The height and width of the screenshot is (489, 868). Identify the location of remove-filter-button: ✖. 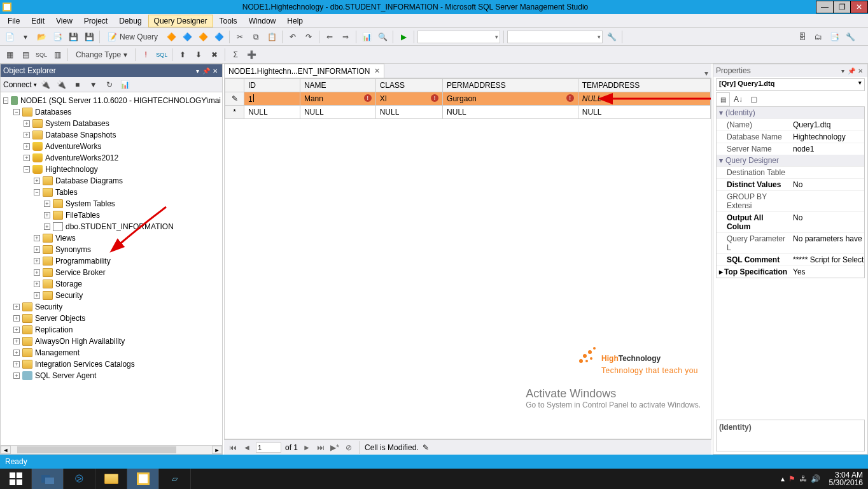
(214, 55).